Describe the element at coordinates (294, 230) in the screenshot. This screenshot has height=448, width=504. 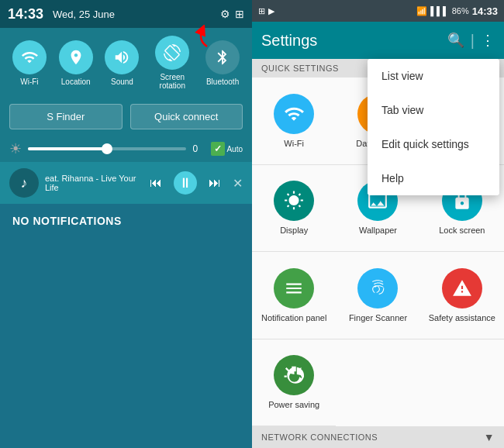
I see `display-settings-label: Display` at that location.